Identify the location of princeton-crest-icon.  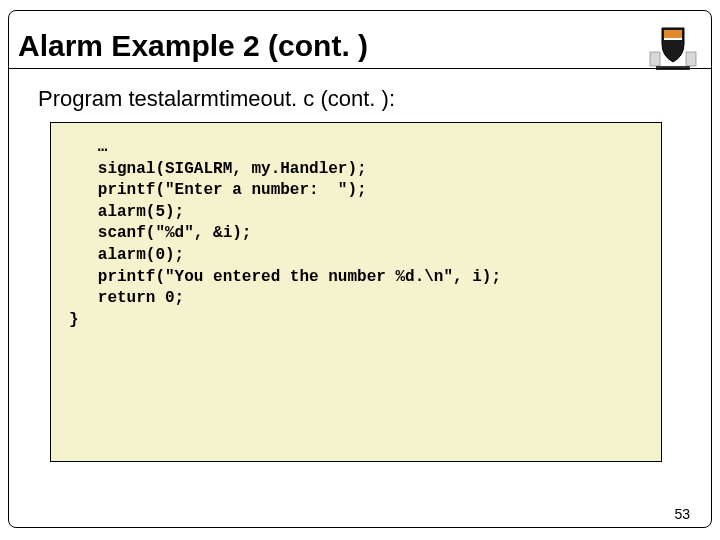
(673, 46).